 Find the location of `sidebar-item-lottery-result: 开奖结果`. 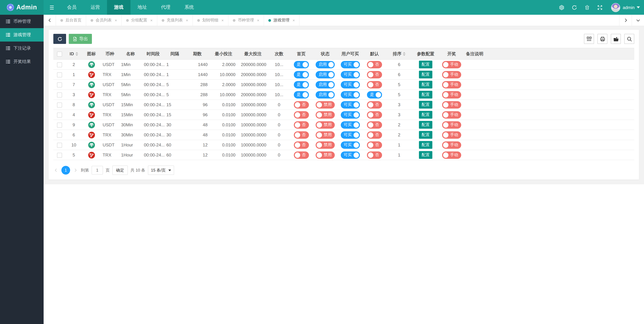

sidebar-item-lottery-result: 开奖结果 is located at coordinates (22, 62).